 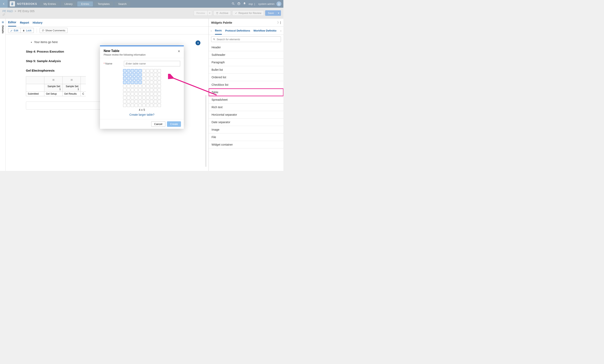 I want to click on lock-button: Lock, so click(x=27, y=30).